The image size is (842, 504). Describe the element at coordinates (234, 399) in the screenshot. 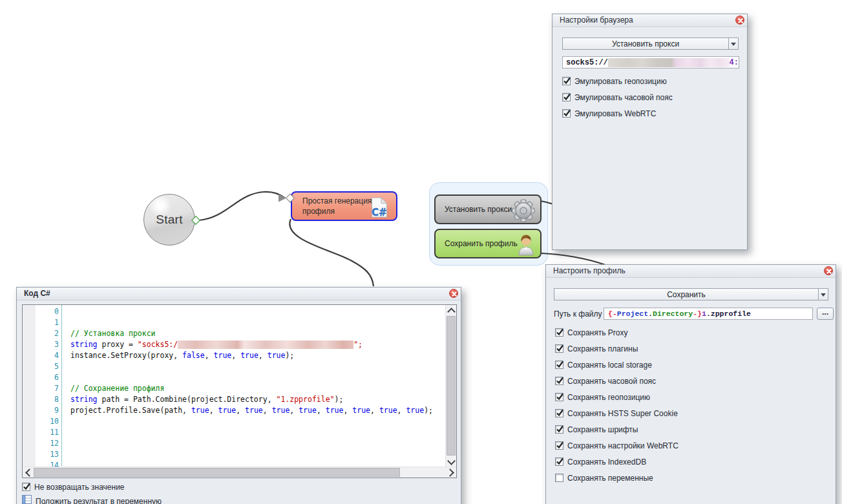

I see `code-line: 8string path = Path.Combine(project.Dire…` at that location.